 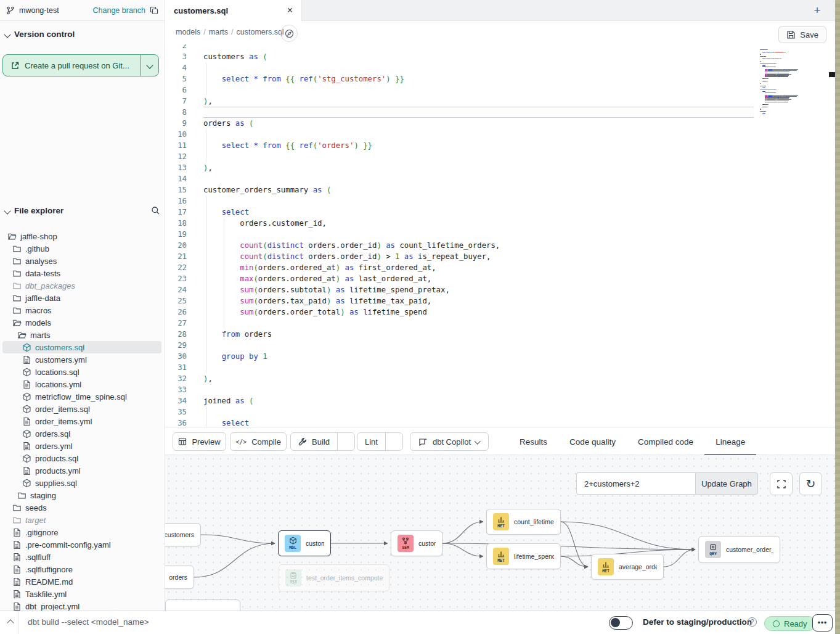 I want to click on code-line-9: 9orders as (, so click(x=500, y=123).